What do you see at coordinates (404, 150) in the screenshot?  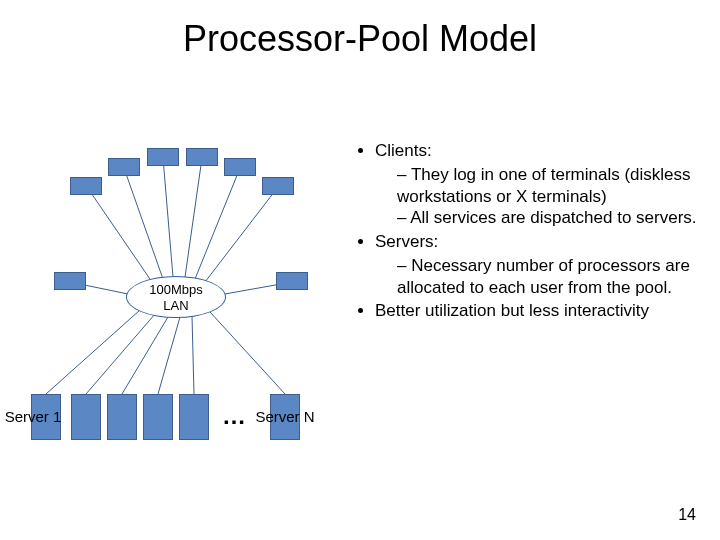 I see `bullet-clients: Clients:` at bounding box center [404, 150].